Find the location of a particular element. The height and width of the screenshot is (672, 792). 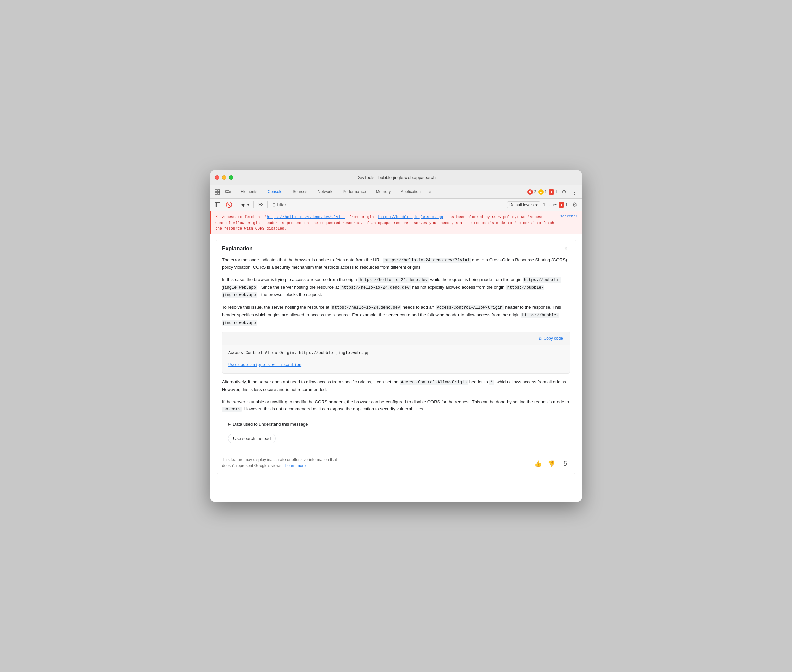

traffic-lights is located at coordinates (224, 178).